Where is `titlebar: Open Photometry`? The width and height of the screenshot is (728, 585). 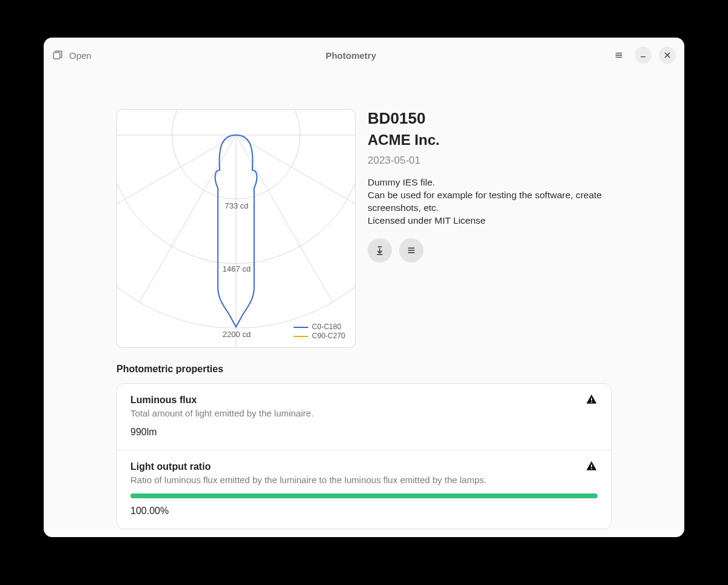
titlebar: Open Photometry is located at coordinates (364, 55).